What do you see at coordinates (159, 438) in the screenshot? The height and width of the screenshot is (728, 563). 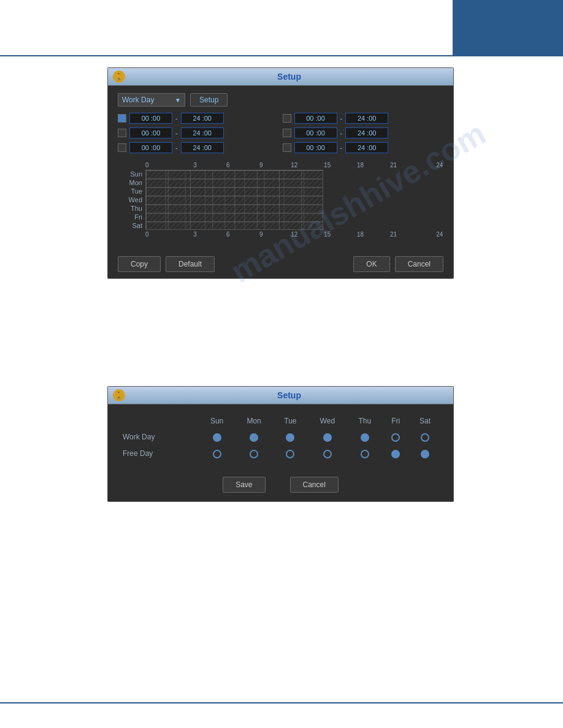 I see `workday-label: Work Day` at bounding box center [159, 438].